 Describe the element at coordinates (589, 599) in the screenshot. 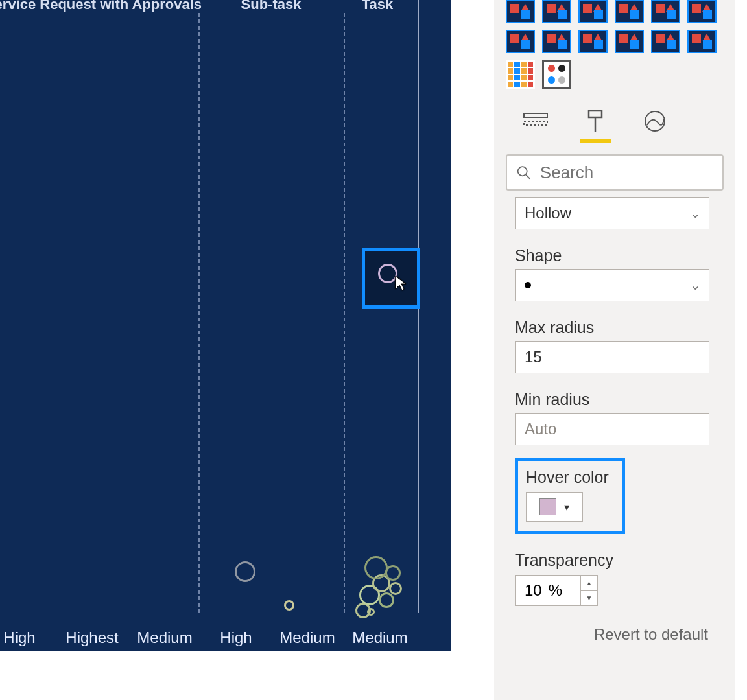

I see `spinner-down-button: ▼` at that location.